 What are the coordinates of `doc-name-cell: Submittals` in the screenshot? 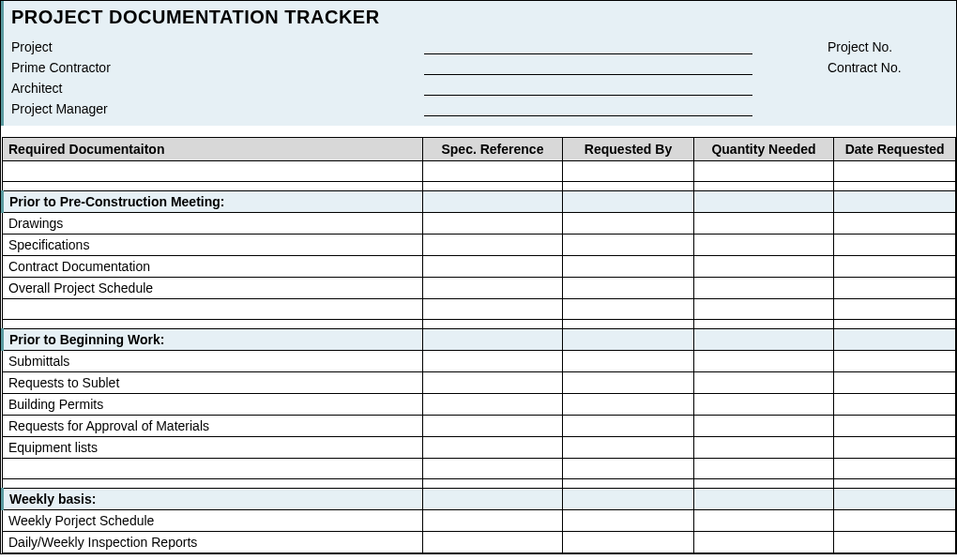 It's located at (213, 362).